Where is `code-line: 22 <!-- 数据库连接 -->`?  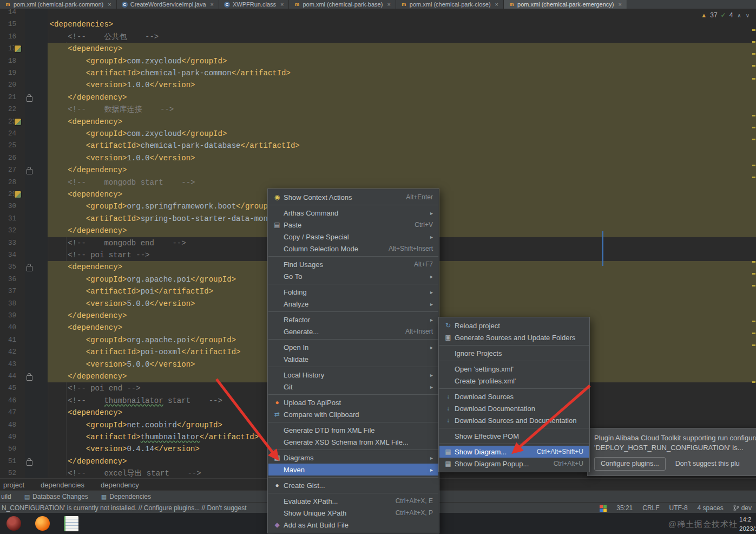 code-line: 22 <!-- 数据库连接 --> is located at coordinates (378, 109).